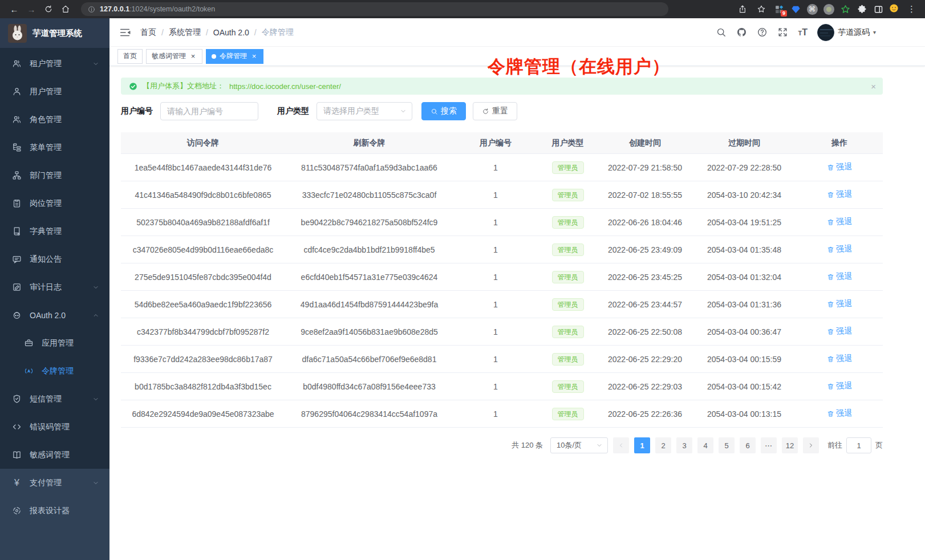 The height and width of the screenshot is (560, 925). I want to click on breadcrumb-system: 系统管理, so click(185, 33).